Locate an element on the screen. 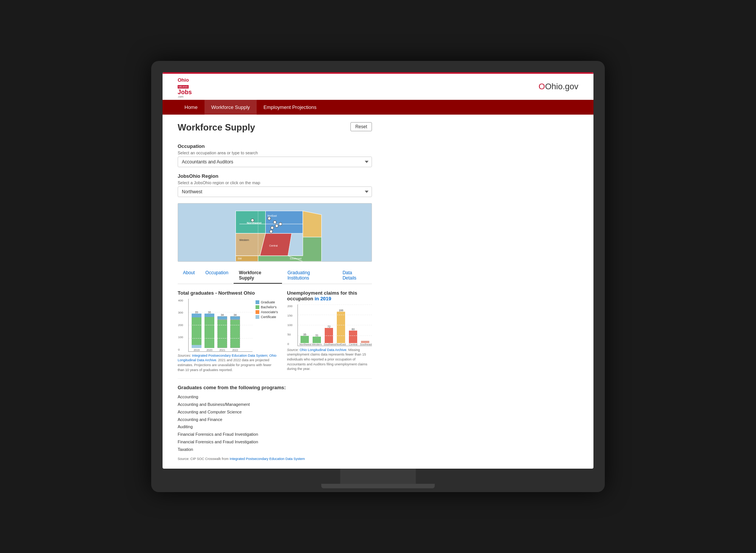  svg-text: Southeast is located at coordinates (296, 259).